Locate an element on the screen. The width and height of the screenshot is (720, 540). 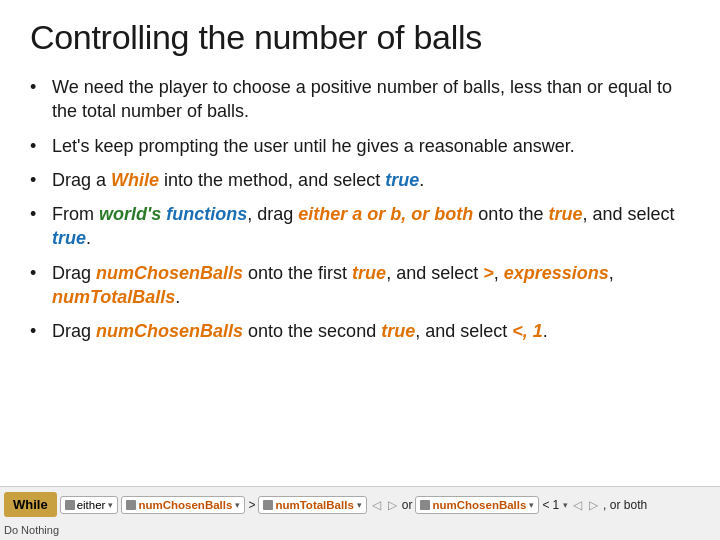
numchosen-label-2: numChosenBalls is located at coordinates (479, 505).